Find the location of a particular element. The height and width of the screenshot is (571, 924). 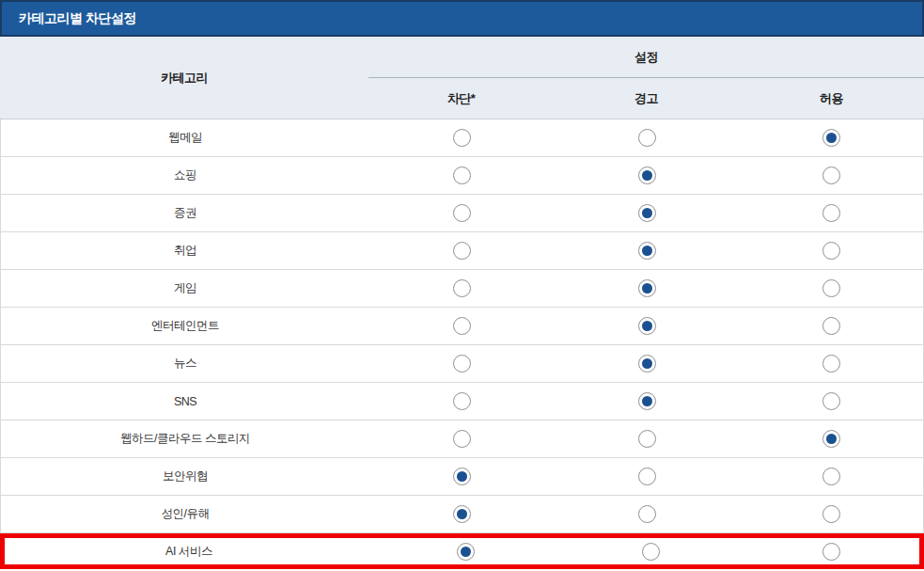

category-cell: 보안위협 is located at coordinates (185, 476).